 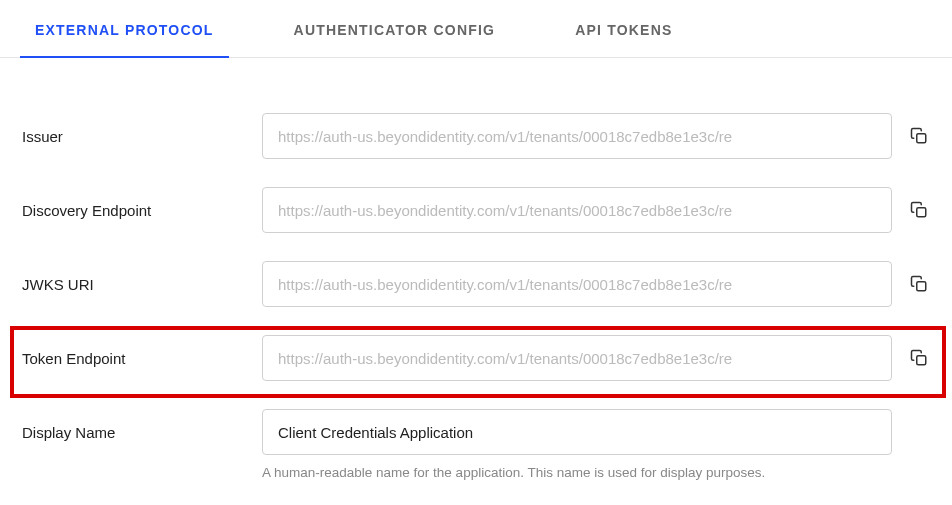 What do you see at coordinates (624, 28) in the screenshot?
I see `tab-api-tokens: API TOKENS` at bounding box center [624, 28].